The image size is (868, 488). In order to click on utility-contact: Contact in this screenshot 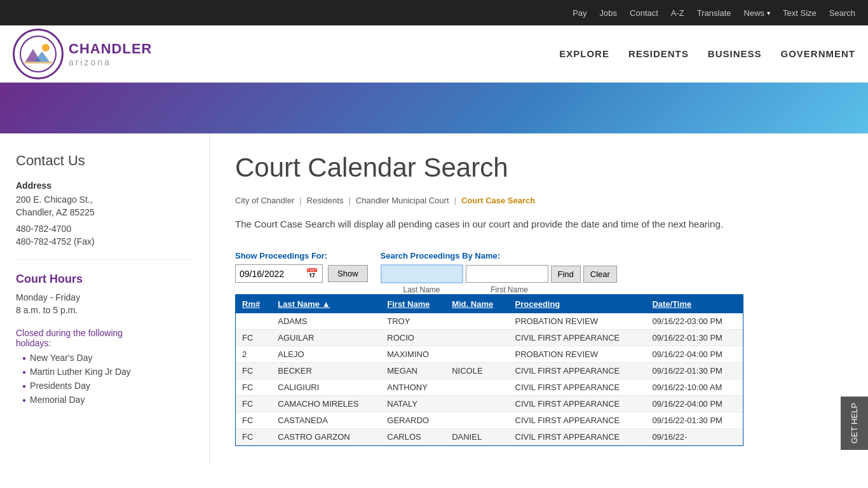, I will do `click(644, 13)`.